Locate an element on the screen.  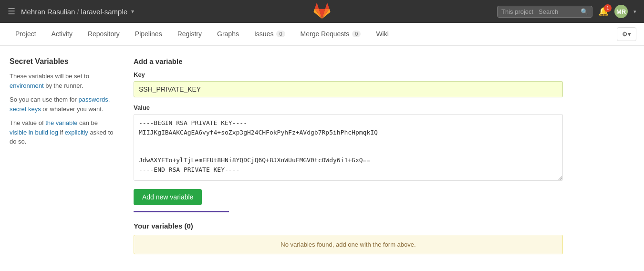
issues-count: 0 is located at coordinates (280, 34).